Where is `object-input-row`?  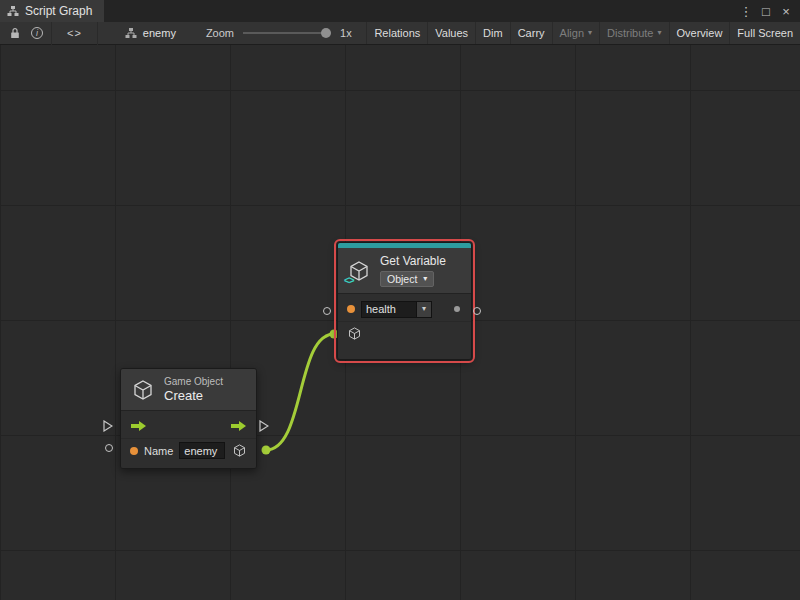
object-input-row is located at coordinates (404, 333).